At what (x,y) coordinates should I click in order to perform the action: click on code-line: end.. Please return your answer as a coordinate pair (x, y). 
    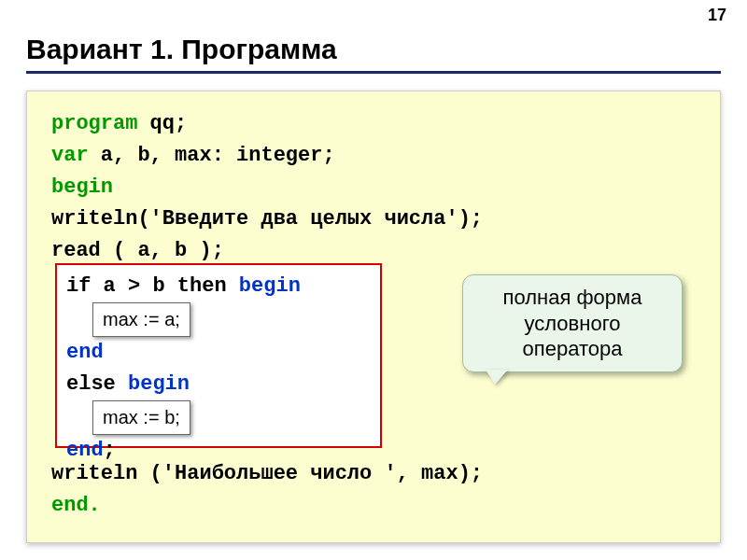
    Looking at the image, I should click on (374, 506).